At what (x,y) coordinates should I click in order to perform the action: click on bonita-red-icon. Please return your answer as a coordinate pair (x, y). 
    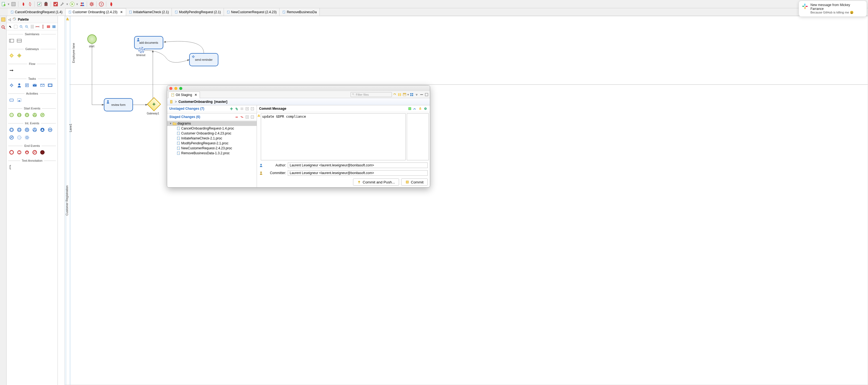
    Looking at the image, I should click on (23, 4).